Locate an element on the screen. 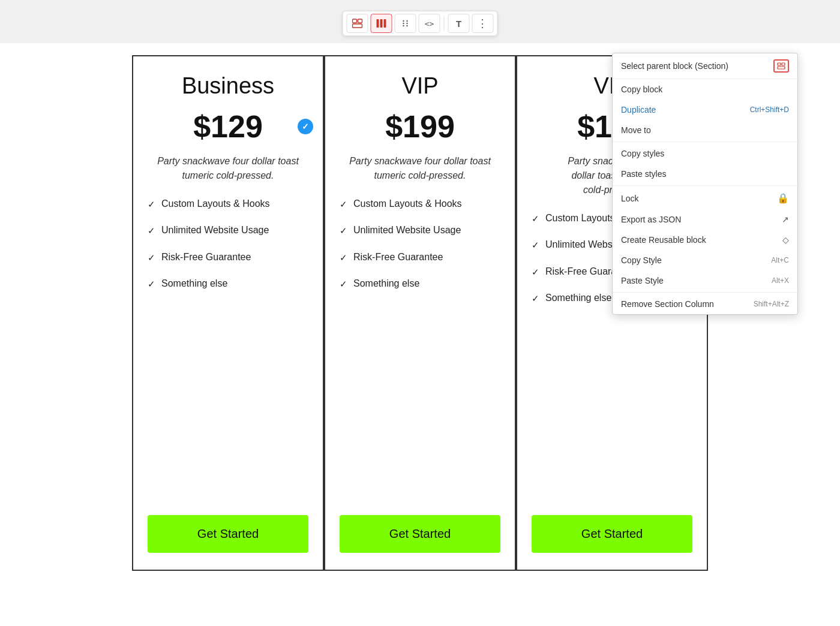 The height and width of the screenshot is (626, 840). card-desc-vip1: Party snackwave four dollar toast tumeri… is located at coordinates (420, 168).